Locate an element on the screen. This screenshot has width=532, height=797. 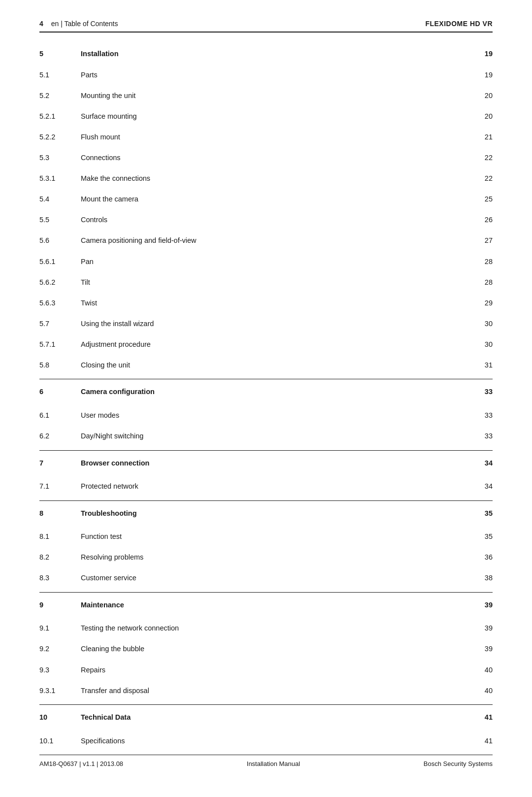
toc-item: 5.3Connections22 is located at coordinates (266, 161).